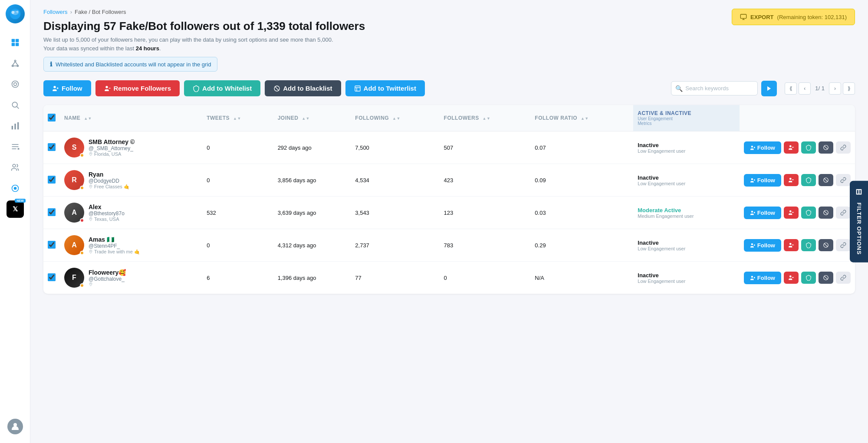 The height and width of the screenshot is (443, 868). Describe the element at coordinates (395, 118) in the screenshot. I see `th-following: FOLLOWING ▲▼` at that location.